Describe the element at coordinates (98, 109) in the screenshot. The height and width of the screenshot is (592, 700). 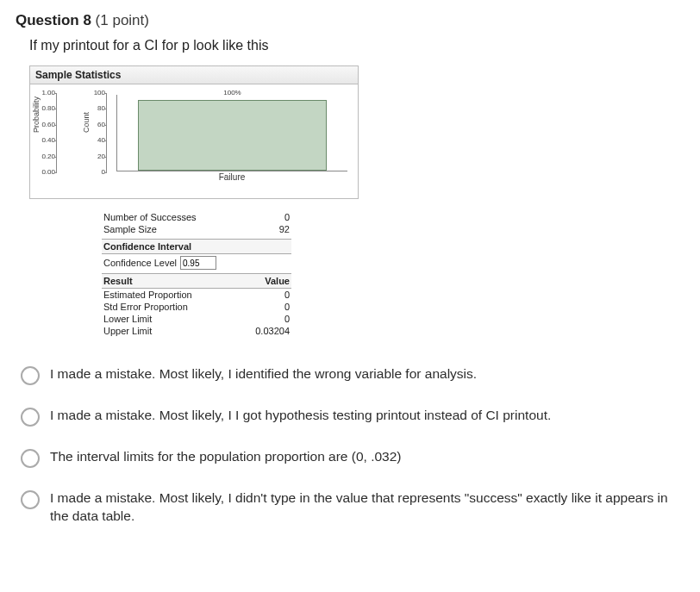
I see `count-tick: 80` at that location.